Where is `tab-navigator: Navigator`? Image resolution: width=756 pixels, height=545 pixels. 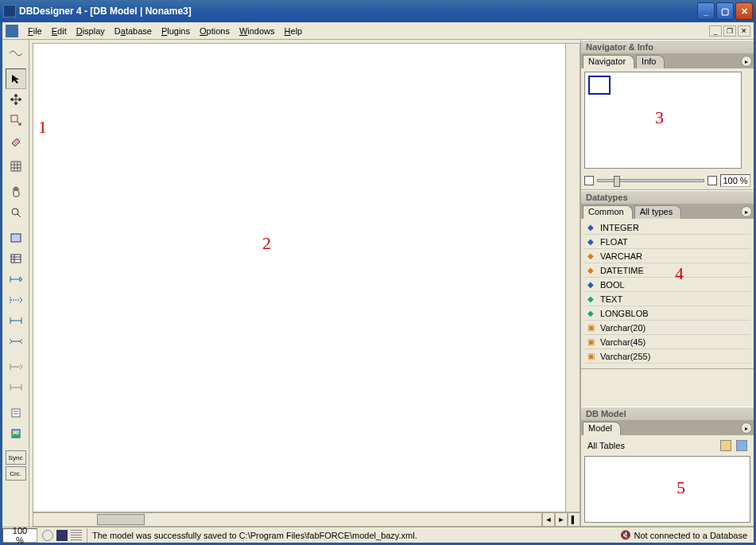
tab-navigator: Navigator is located at coordinates (609, 62).